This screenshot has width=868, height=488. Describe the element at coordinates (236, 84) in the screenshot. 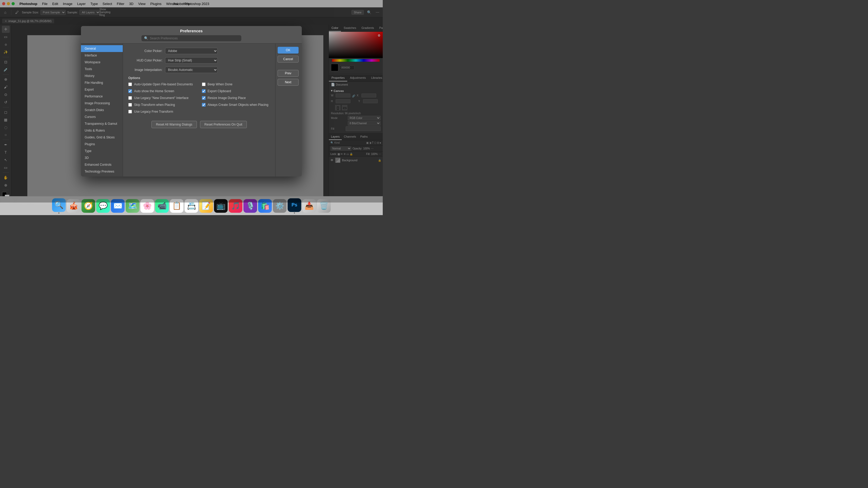

I see `check-beep-done: Beep When Done` at that location.